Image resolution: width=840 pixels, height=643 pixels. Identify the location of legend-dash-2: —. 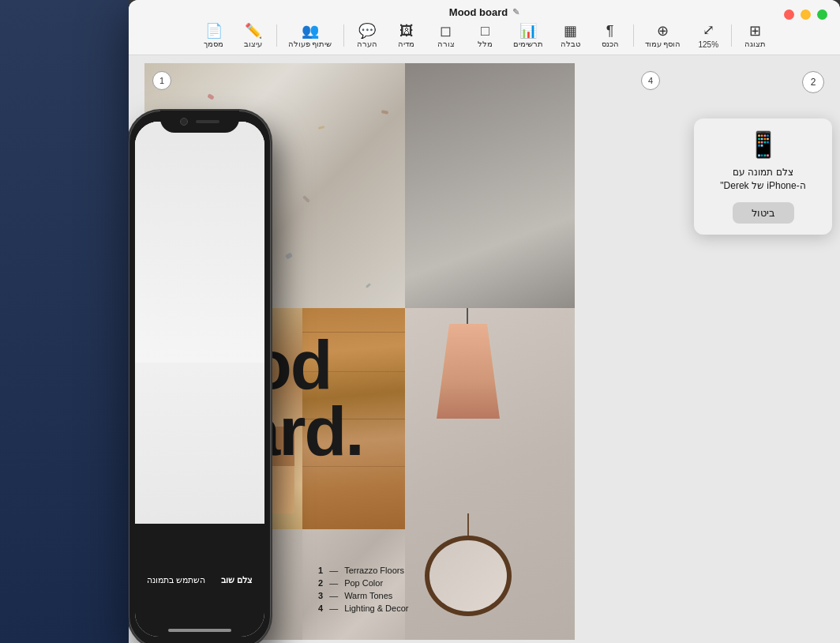
(333, 583).